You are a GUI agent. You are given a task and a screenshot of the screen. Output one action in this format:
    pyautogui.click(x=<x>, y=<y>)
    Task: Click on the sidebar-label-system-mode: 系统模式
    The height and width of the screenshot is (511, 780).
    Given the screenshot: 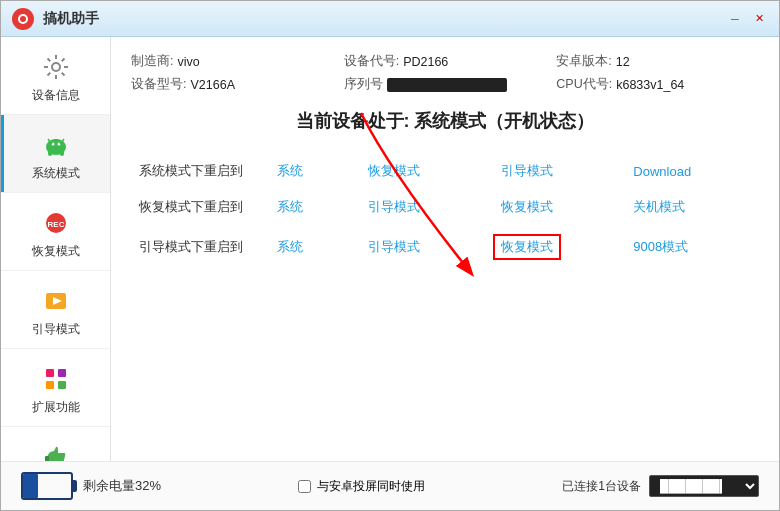 What is the action you would take?
    pyautogui.click(x=56, y=174)
    